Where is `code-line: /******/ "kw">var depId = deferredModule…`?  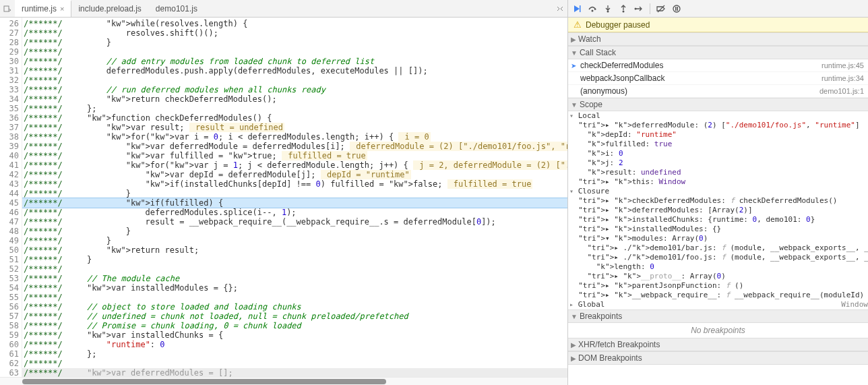
code-line: /******/ "kw">var depId = deferredModule… is located at coordinates (295, 175).